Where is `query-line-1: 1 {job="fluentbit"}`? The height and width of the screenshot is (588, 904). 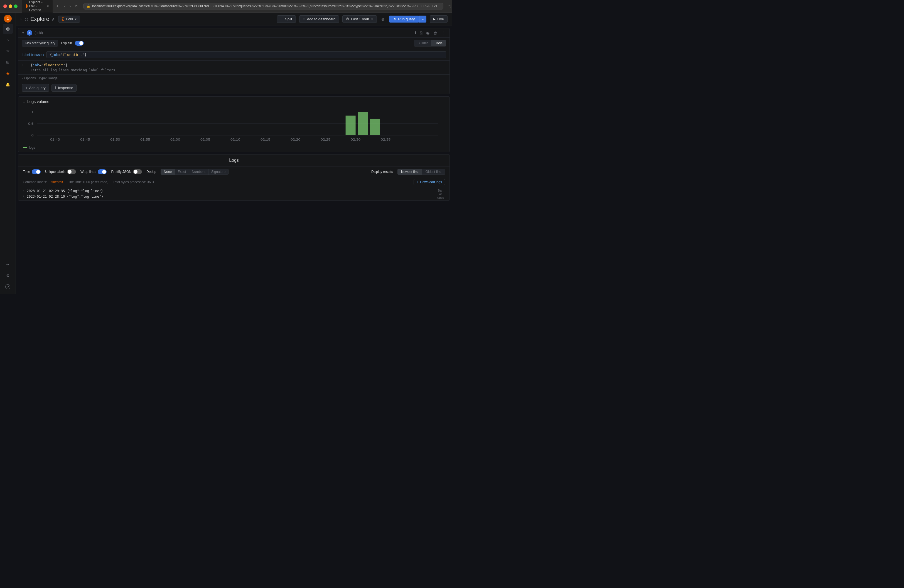 query-line-1: 1 {job="fluentbit"} is located at coordinates (234, 65).